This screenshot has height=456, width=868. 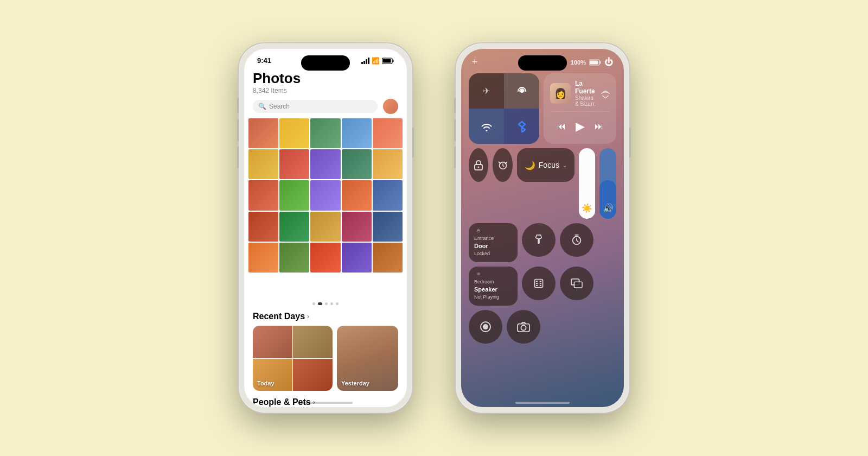 I want to click on connectivity-tile: ✈, so click(x=504, y=109).